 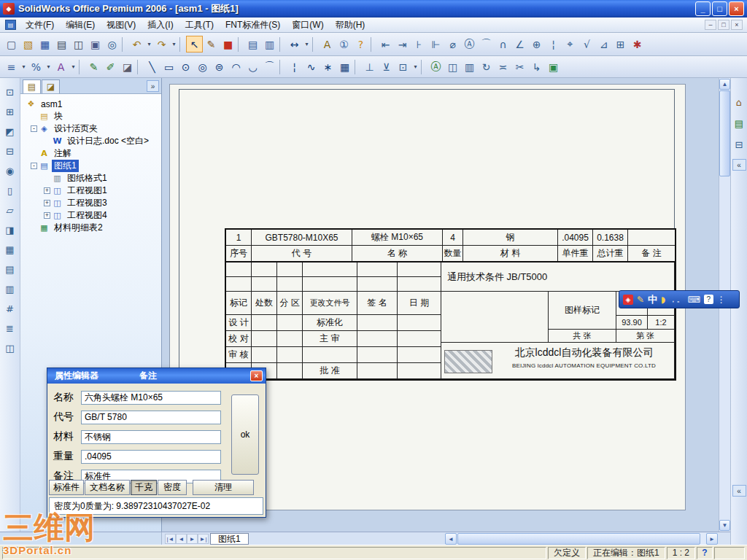 I want to click on bom-table-icon: ▤, so click(x=10, y=269).